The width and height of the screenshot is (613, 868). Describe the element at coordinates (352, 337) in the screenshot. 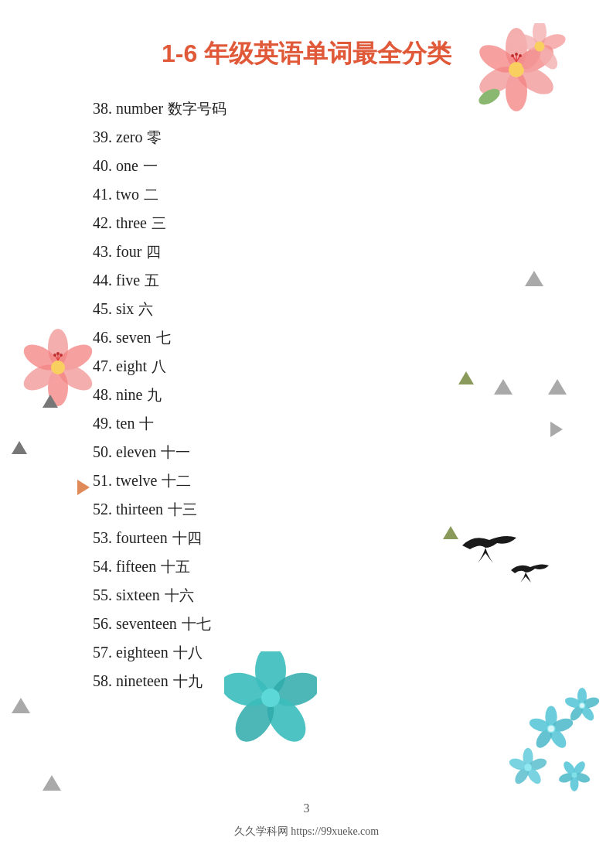

I see `list-item: 46. seven七` at that location.